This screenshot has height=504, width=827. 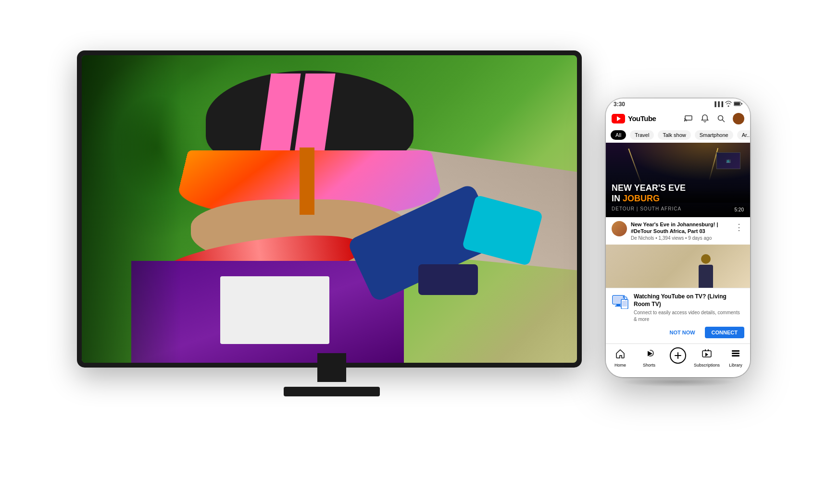 What do you see at coordinates (649, 360) in the screenshot?
I see `nav-shorts: Shorts` at bounding box center [649, 360].